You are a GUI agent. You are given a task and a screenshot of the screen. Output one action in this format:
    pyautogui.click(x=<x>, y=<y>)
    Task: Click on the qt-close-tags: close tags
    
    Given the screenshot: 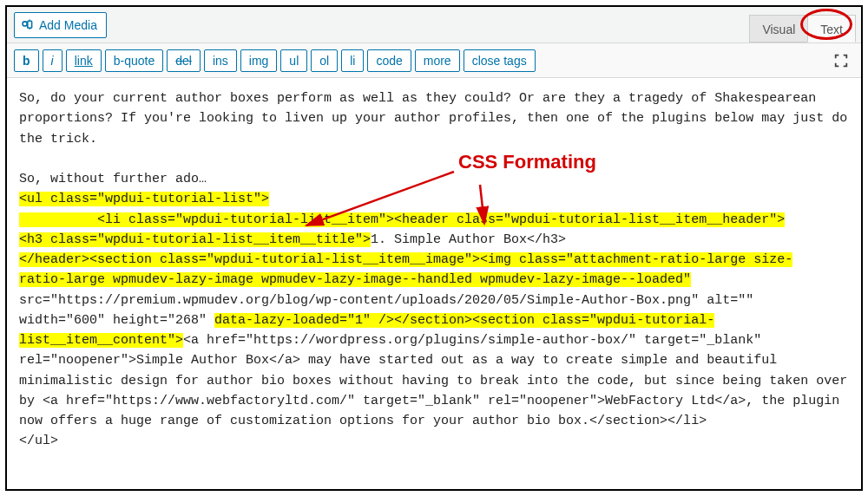 What is the action you would take?
    pyautogui.click(x=500, y=61)
    